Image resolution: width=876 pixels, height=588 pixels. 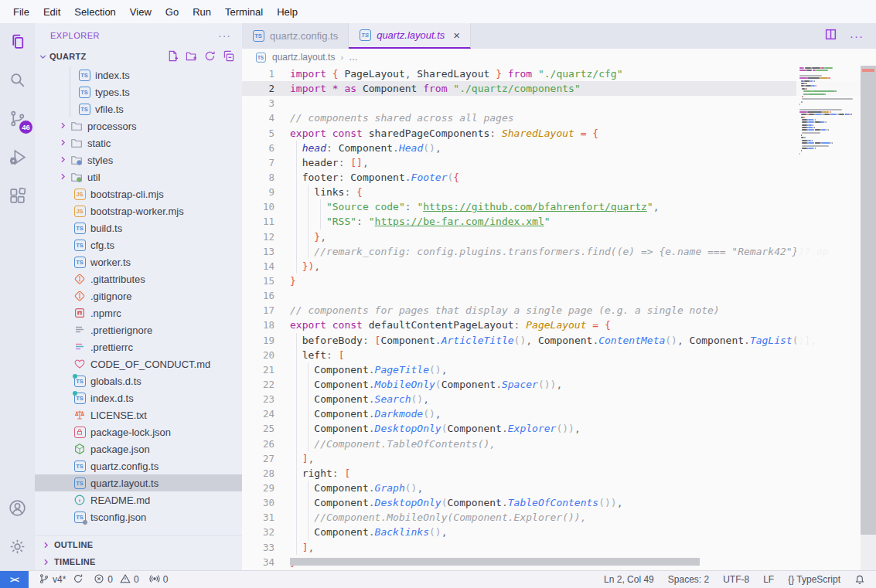 What do you see at coordinates (138, 381) in the screenshot?
I see `tree-item-globals.d.ts: TSglobals.d.ts` at bounding box center [138, 381].